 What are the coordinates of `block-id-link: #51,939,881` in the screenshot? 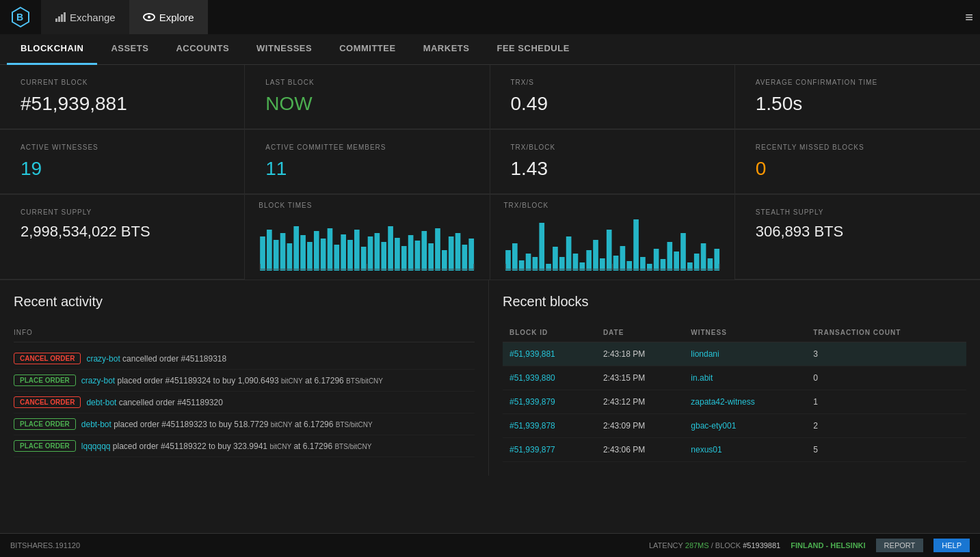 It's located at (532, 354).